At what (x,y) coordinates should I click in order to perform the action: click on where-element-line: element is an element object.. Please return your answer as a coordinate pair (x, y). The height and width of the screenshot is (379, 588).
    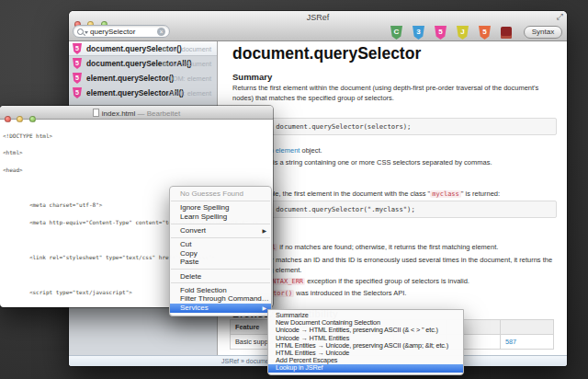
    Looking at the image, I should click on (393, 151).